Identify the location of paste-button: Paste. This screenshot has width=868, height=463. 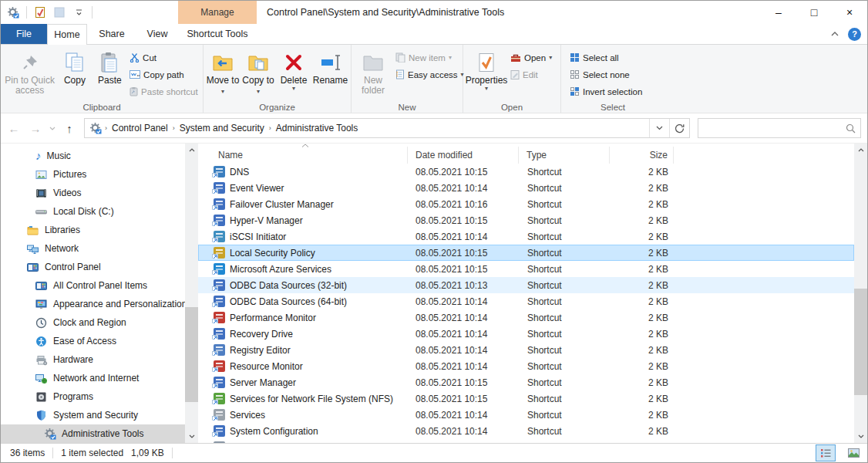
(109, 73).